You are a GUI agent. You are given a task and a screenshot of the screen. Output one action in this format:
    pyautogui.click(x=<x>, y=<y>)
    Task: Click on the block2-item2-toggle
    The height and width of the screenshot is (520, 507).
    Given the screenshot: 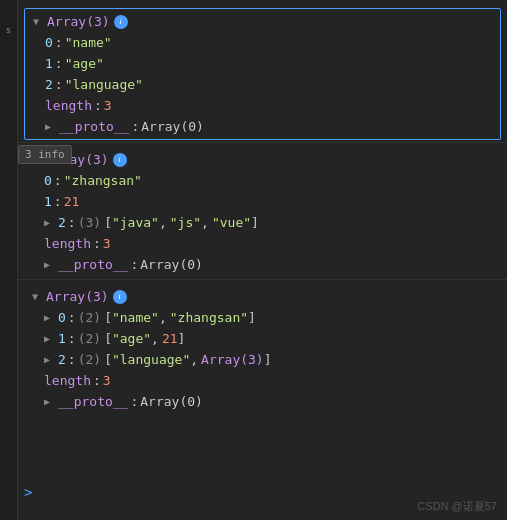 What is the action you would take?
    pyautogui.click(x=51, y=222)
    